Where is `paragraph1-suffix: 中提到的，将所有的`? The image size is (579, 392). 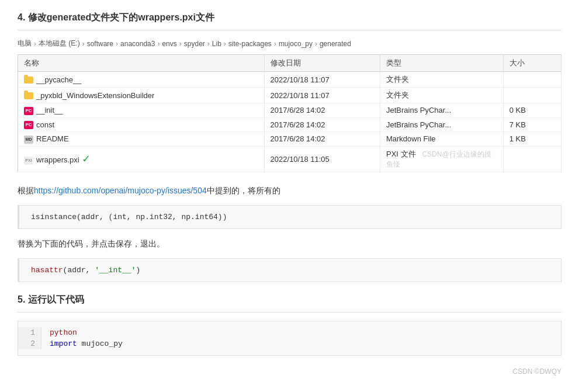 paragraph1-suffix: 中提到的，将所有的 is located at coordinates (244, 190).